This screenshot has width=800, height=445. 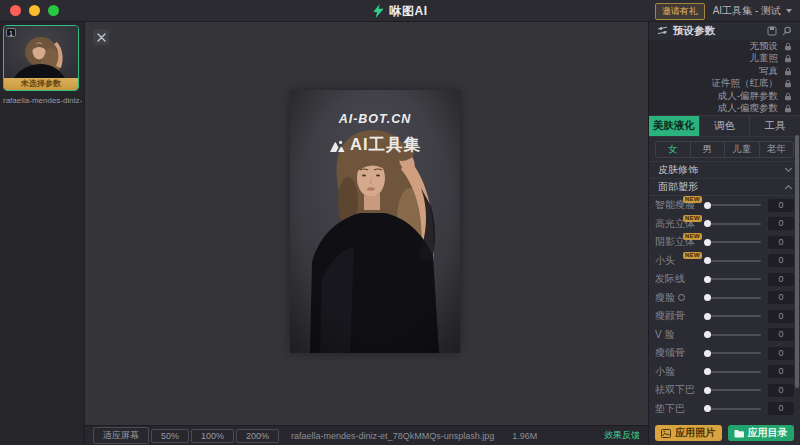 I want to click on tab-beauty-liquify: 美肤液化, so click(x=674, y=126).